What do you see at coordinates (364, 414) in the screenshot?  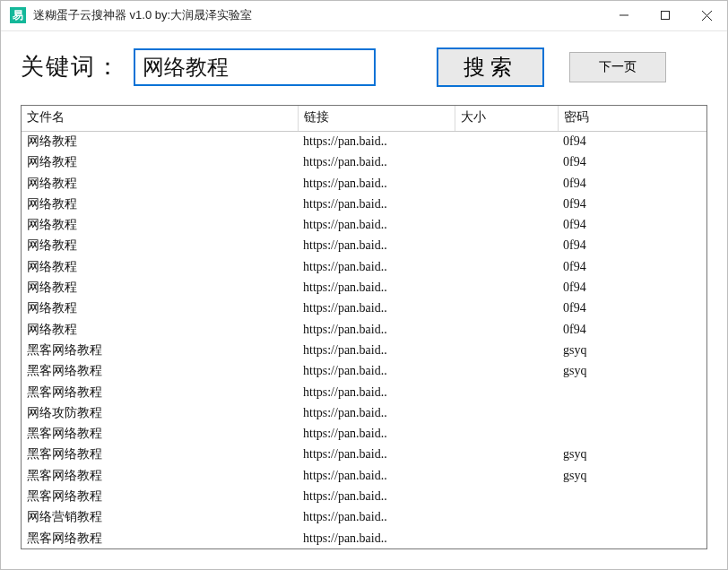 I see `table-row: 网络攻防教程https://pan.baid..` at bounding box center [364, 414].